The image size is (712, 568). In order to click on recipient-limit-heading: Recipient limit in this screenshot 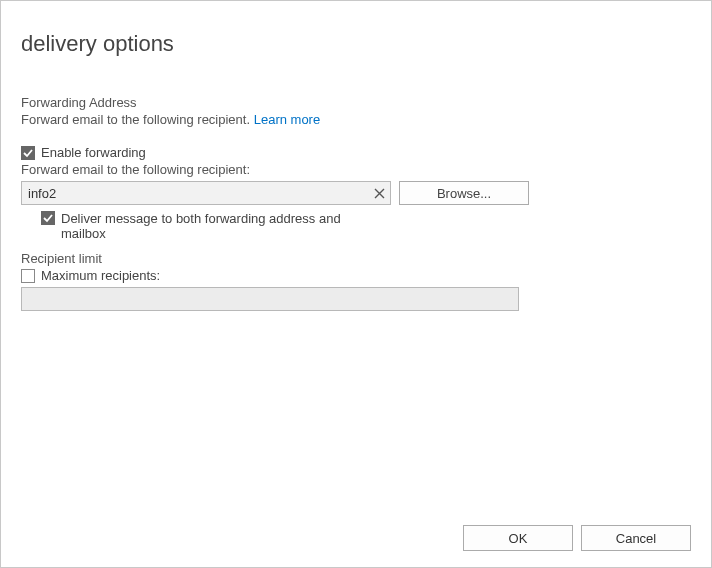, I will do `click(356, 258)`.